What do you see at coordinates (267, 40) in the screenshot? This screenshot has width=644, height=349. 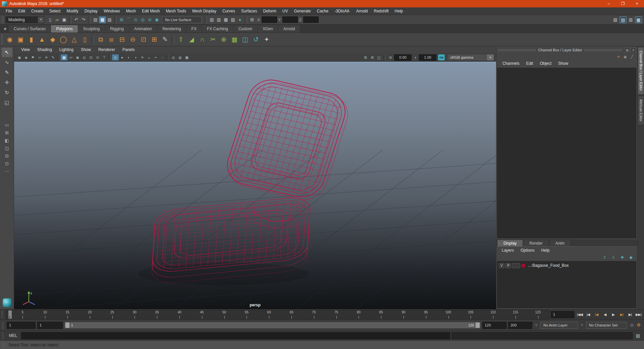 I see `sculpt-shelf-icon: ✦` at bounding box center [267, 40].